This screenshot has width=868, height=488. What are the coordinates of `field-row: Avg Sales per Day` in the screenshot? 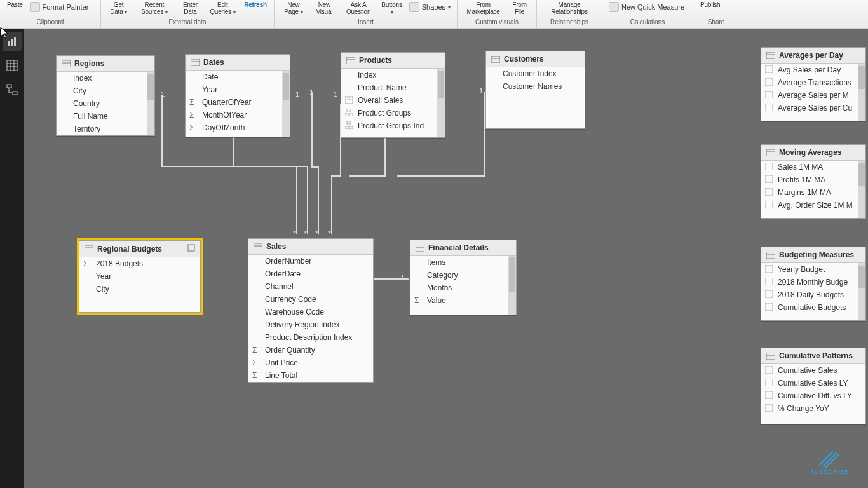 It's located at (813, 70).